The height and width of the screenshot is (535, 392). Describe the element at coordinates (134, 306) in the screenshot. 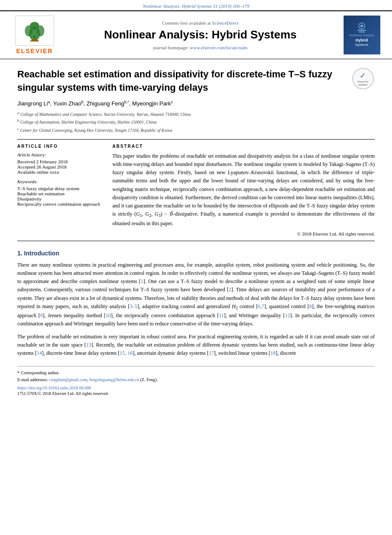

I see `ref-3-5: 3–5` at that location.